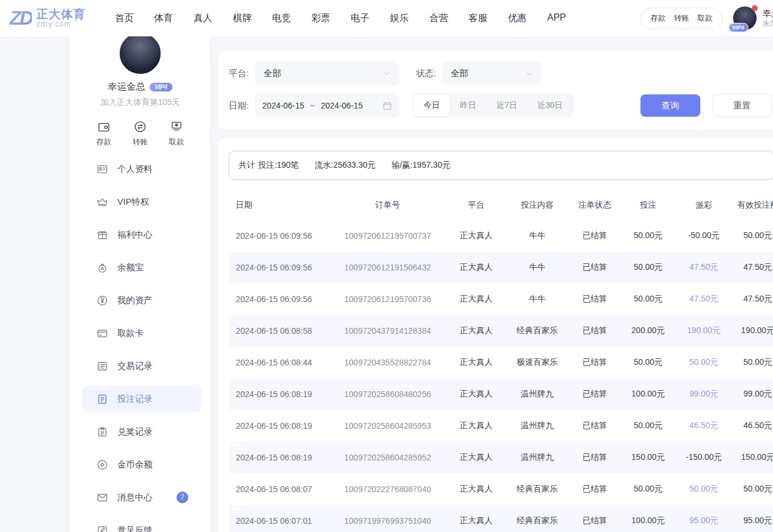 The height and width of the screenshot is (532, 773). I want to click on nav-item-12: APP, so click(557, 19).